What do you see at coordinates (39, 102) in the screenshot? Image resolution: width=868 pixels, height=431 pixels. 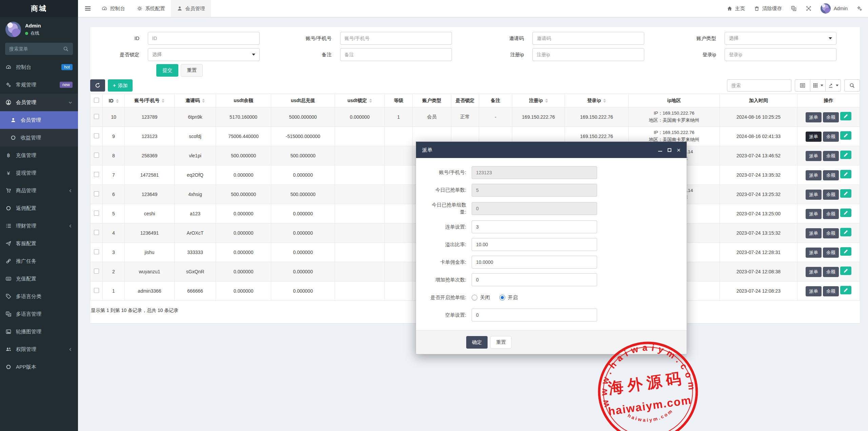 I see `sidebar-item-member-group: 会员管理` at bounding box center [39, 102].